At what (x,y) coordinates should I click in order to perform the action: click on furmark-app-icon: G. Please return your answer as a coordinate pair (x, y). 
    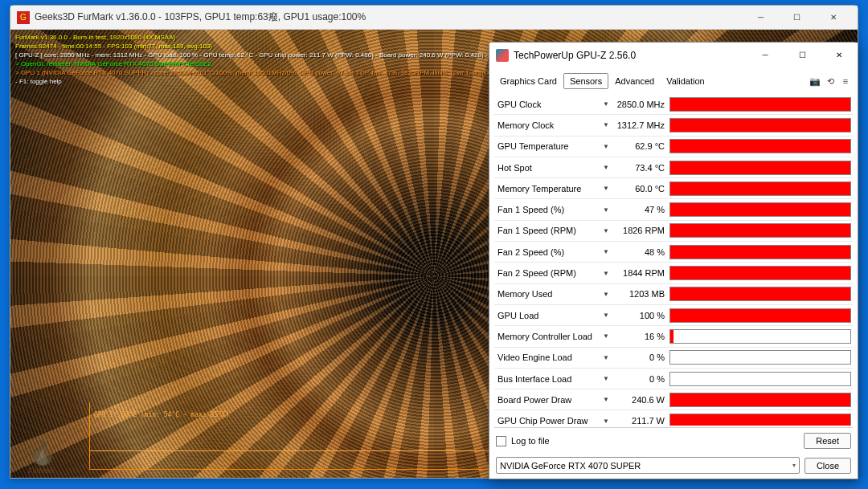
    Looking at the image, I should click on (23, 18).